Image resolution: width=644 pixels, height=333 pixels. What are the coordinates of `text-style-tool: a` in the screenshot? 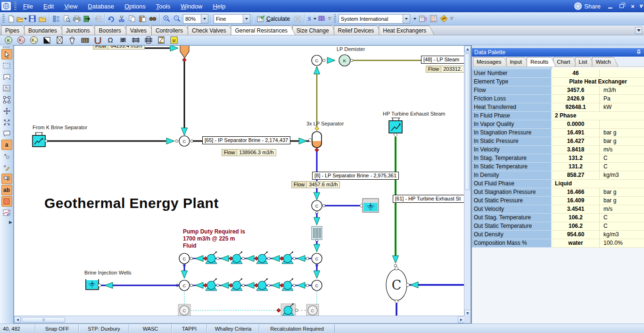 It's located at (7, 145).